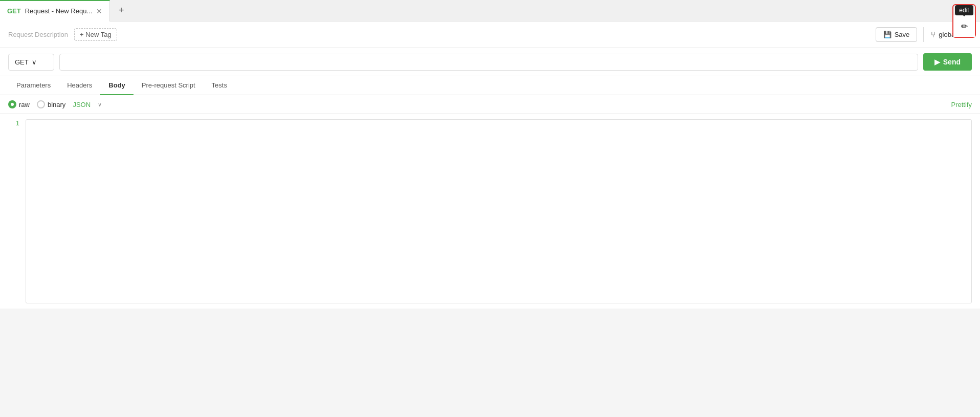 This screenshot has height=417, width=980. Describe the element at coordinates (965, 27) in the screenshot. I see `pencil-icon: ✏` at that location.